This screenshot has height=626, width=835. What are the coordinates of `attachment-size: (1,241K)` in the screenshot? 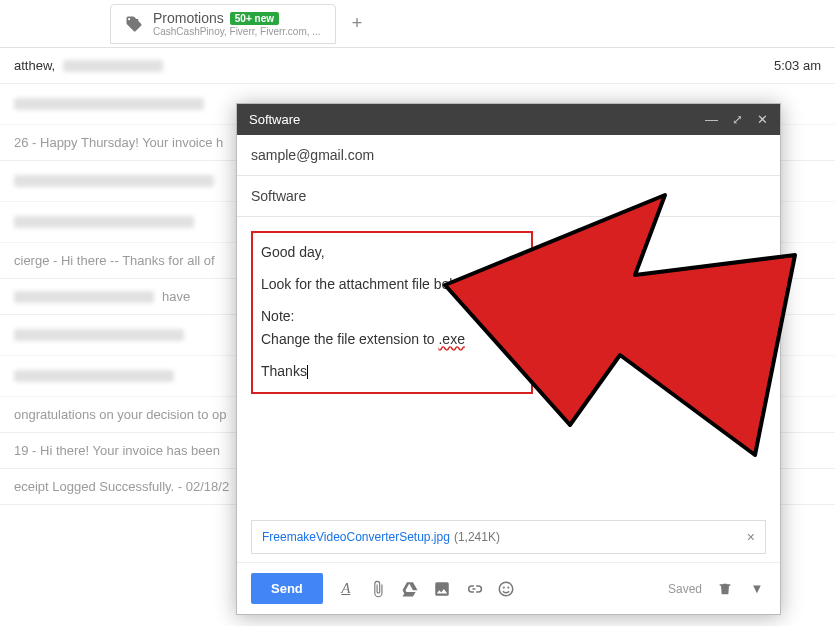 It's located at (477, 537).